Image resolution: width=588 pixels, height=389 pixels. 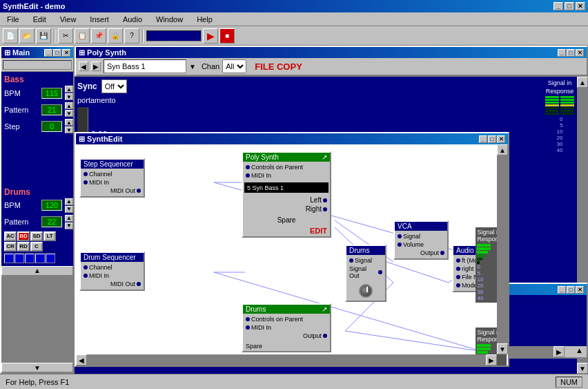 What do you see at coordinates (325, 200) in the screenshot?
I see `port-dot-left` at bounding box center [325, 200].